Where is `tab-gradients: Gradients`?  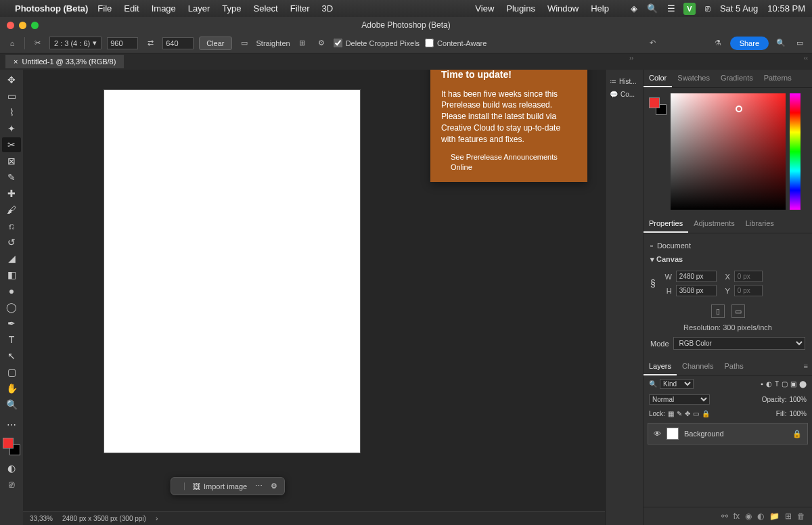
tab-gradients: Gradients is located at coordinates (737, 78).